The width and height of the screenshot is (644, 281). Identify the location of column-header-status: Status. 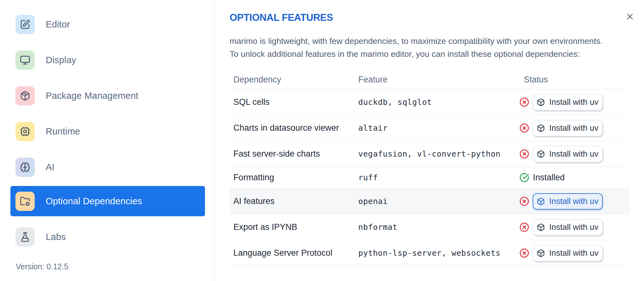
(575, 80).